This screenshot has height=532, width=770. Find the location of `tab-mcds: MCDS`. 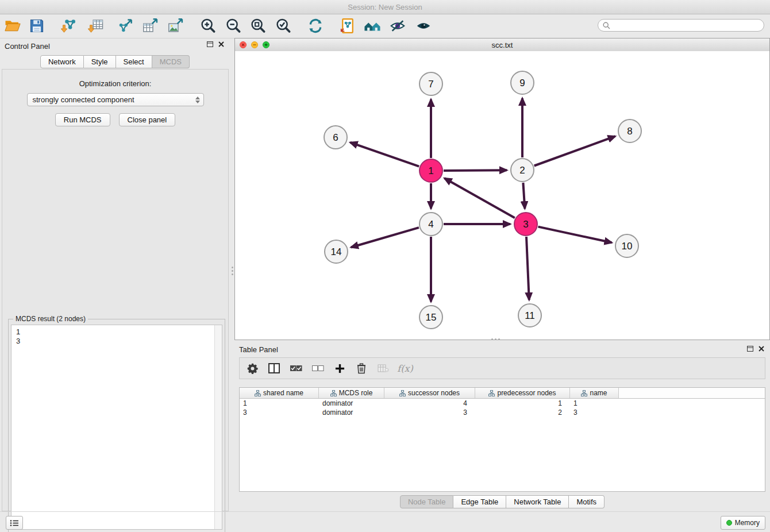

tab-mcds: MCDS is located at coordinates (171, 62).